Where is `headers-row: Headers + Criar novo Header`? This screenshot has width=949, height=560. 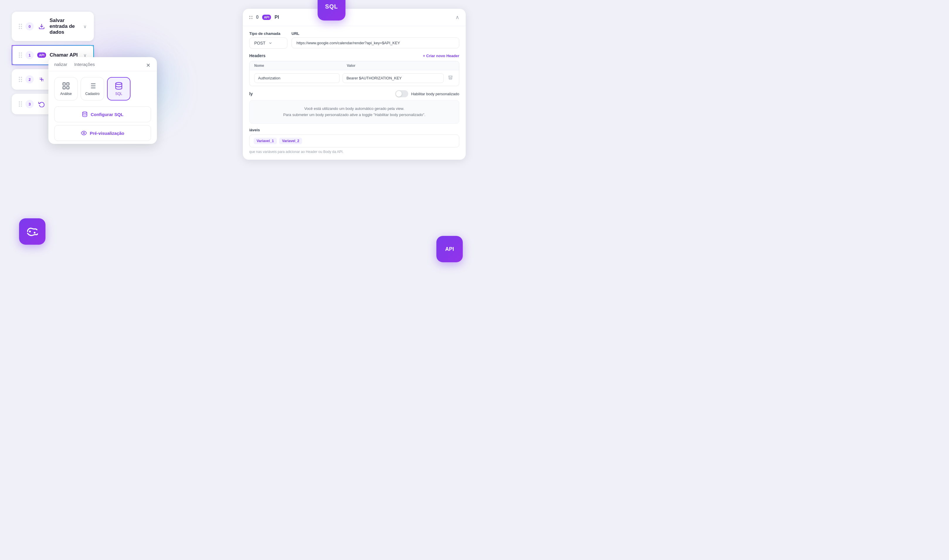
headers-row: Headers + Criar novo Header is located at coordinates (354, 56).